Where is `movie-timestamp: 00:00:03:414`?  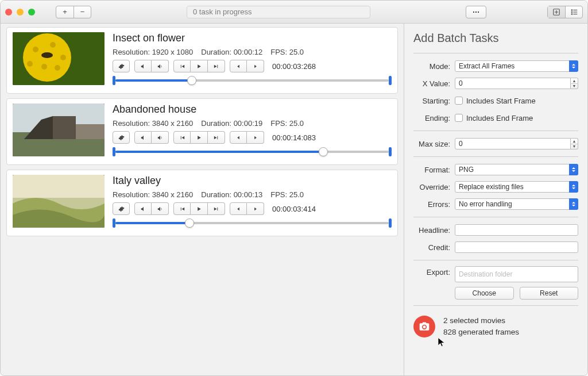 movie-timestamp: 00:00:03:414 is located at coordinates (292, 209).